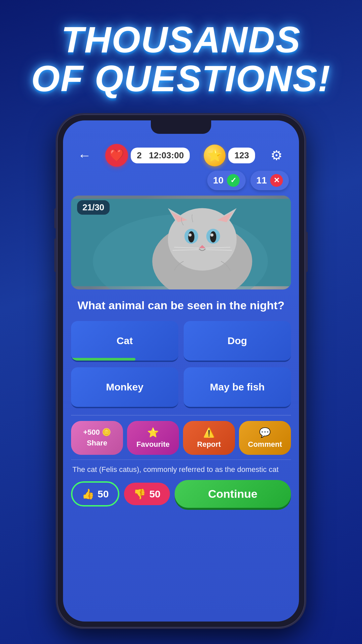 This screenshot has height=644, width=362. I want to click on wrong-count: 11, so click(261, 180).